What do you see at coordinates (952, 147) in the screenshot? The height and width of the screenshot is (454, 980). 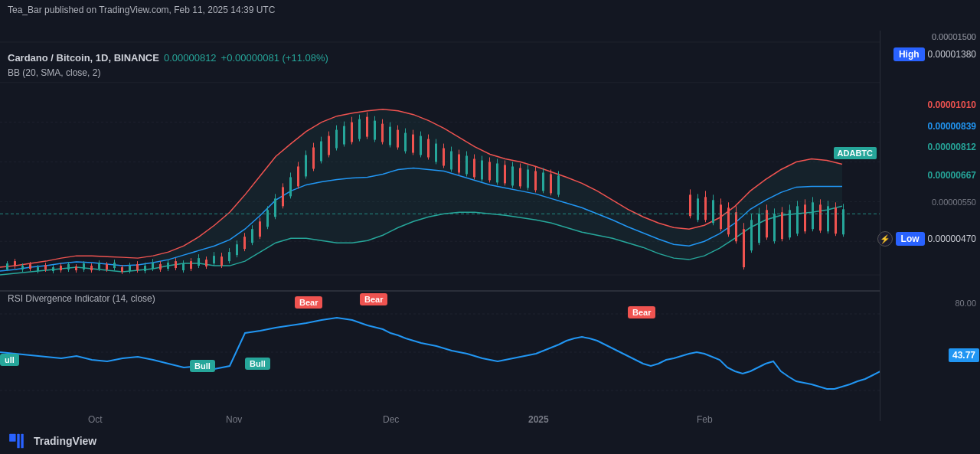 I see `current-price: 0.00000812` at bounding box center [952, 147].